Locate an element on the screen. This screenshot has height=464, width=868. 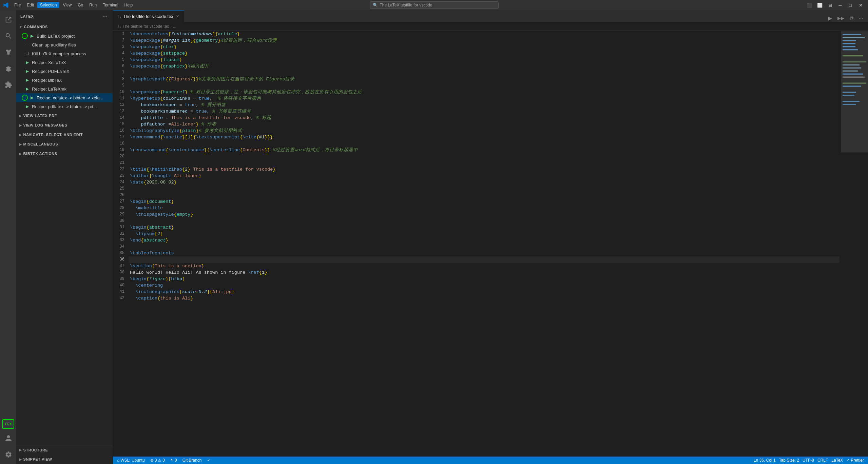
misc-section-header: ▶ Miscellaneous is located at coordinates (64, 144).